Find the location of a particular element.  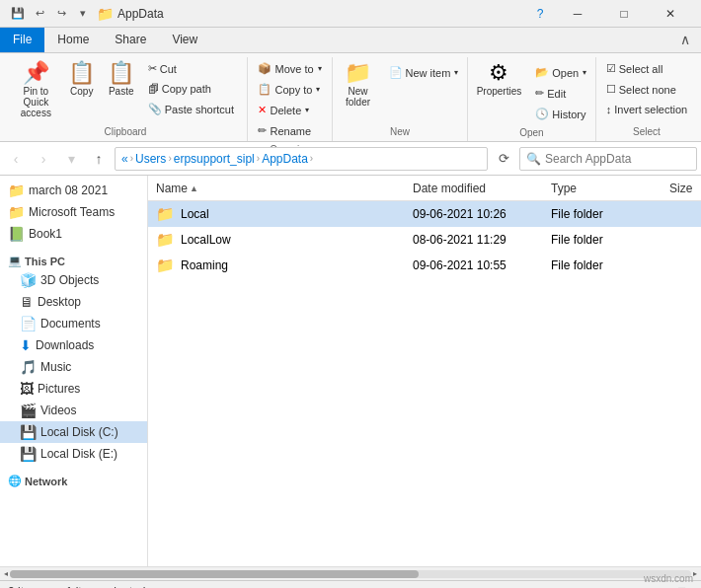

select-label: Select is located at coordinates (647, 132).